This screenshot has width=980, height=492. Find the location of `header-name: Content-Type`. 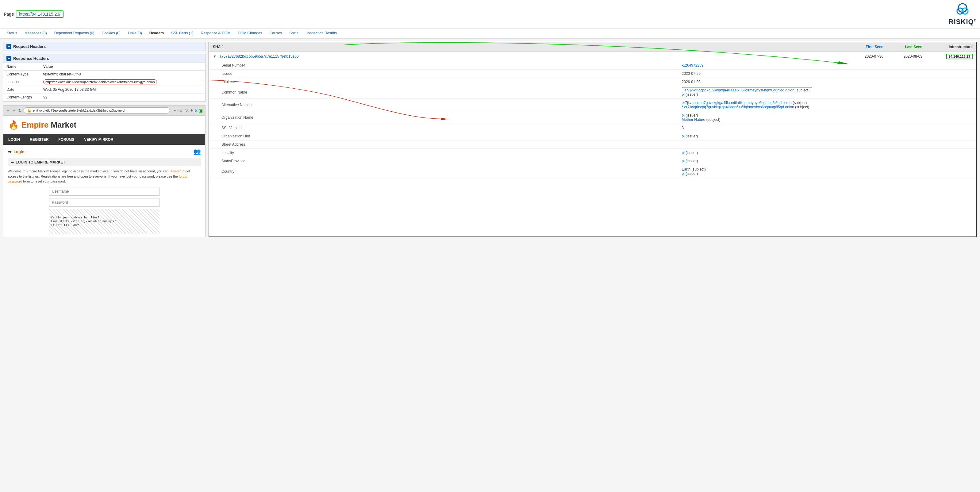

header-name: Content-Type is located at coordinates (22, 75).